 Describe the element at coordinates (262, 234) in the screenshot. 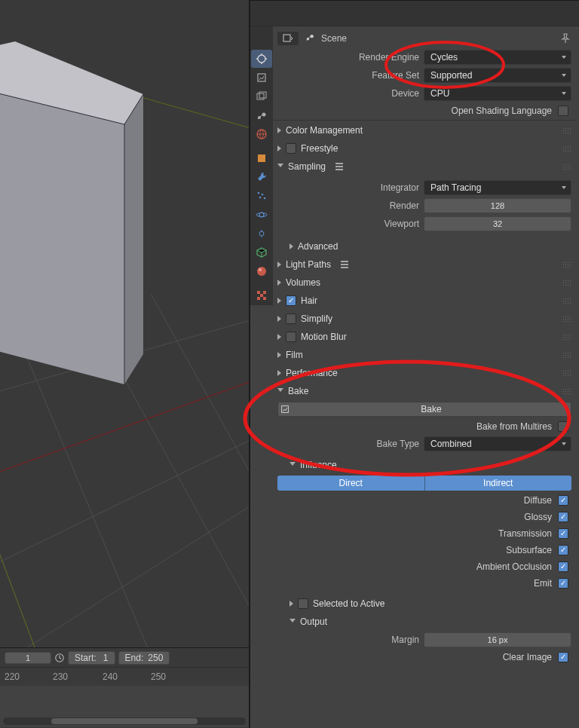

I see `tab-constraints` at that location.